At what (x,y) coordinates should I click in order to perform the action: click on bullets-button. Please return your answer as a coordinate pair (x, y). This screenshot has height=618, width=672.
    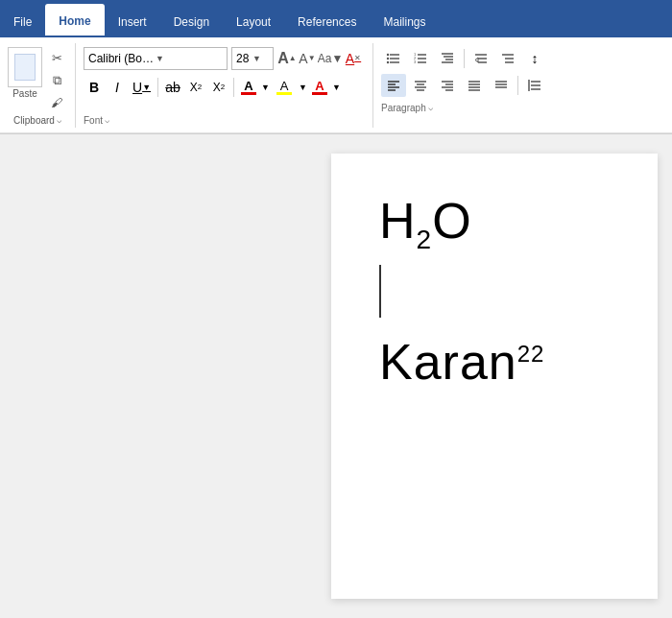
    Looking at the image, I should click on (394, 59).